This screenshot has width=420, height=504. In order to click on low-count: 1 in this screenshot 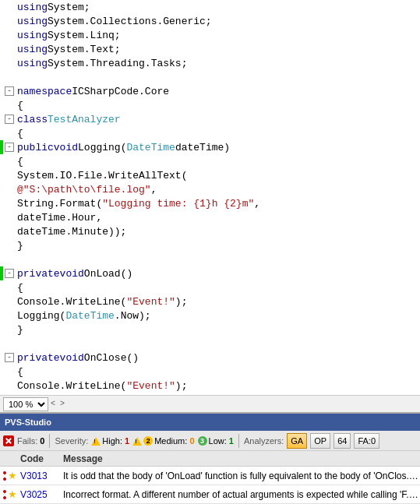, I will do `click(231, 441)`.